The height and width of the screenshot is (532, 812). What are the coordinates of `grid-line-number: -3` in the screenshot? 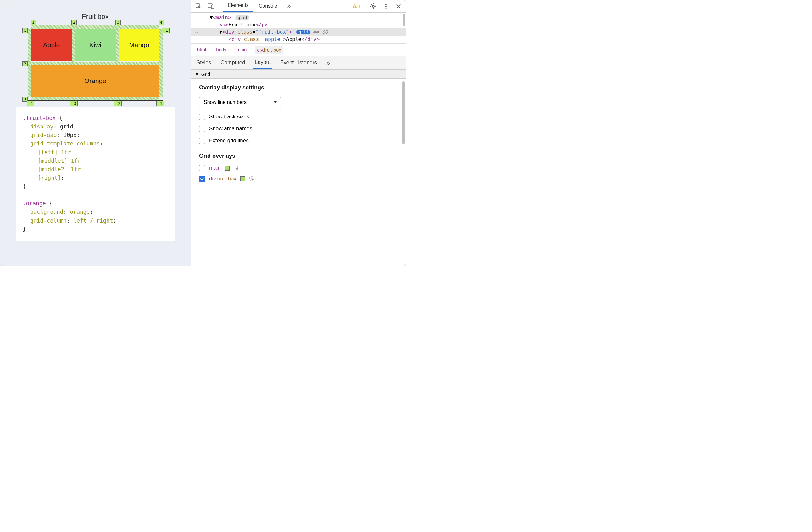 It's located at (74, 104).